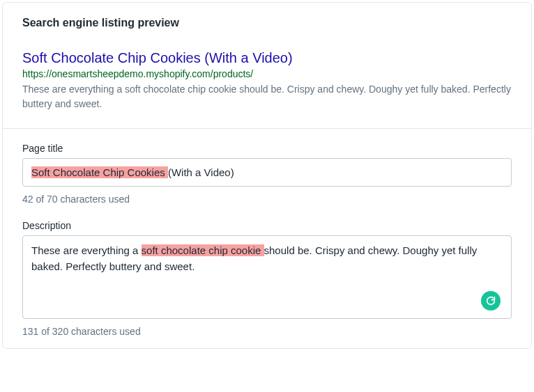 The height and width of the screenshot is (392, 534). What do you see at coordinates (267, 148) in the screenshot?
I see `page-title-label: Page title` at bounding box center [267, 148].